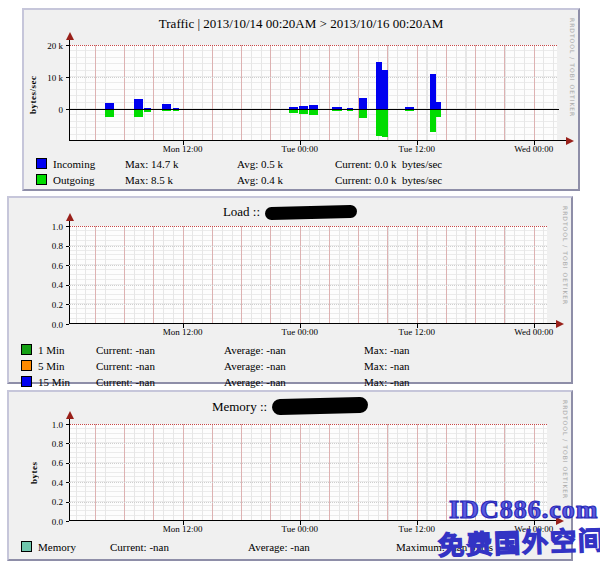  Describe the element at coordinates (181, 164) in the screenshot. I see `legend-stat: Max: 14.7 k` at that location.